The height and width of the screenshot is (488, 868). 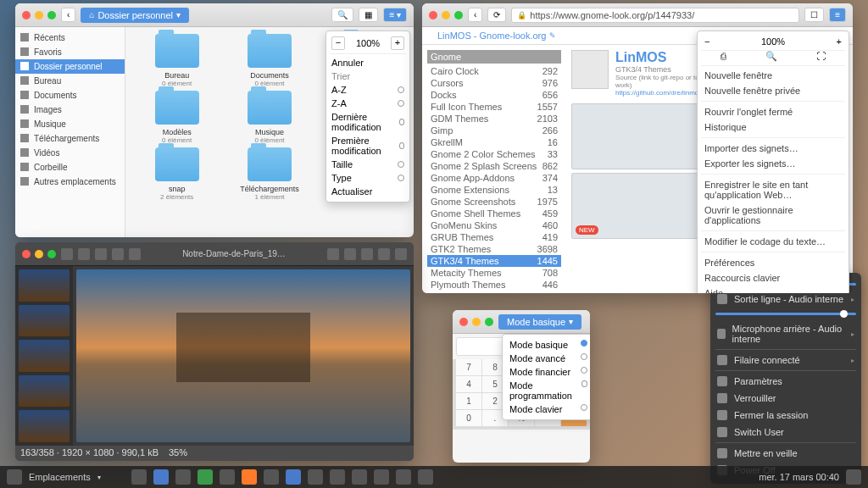 What do you see at coordinates (786, 334) in the screenshot?
I see `input-device: Microphone arrière - Audio interne▸` at bounding box center [786, 334].